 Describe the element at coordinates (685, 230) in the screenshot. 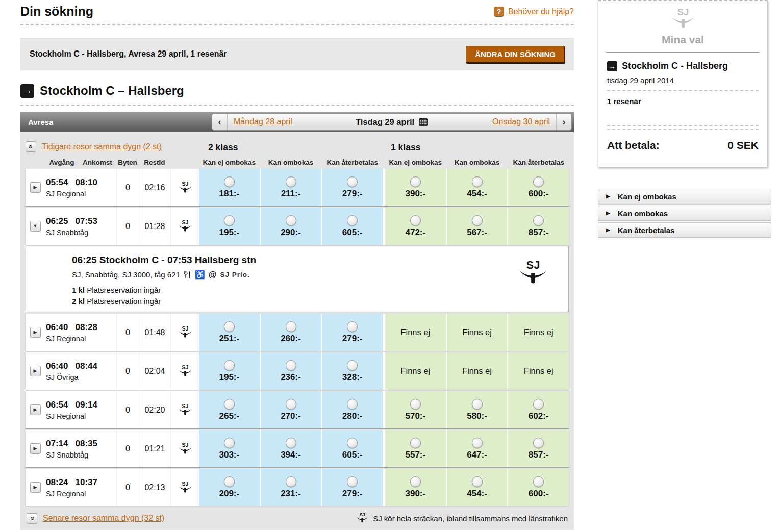

I see `accordion-kan-aterbetalas: ▶ Kan återbetalas` at that location.